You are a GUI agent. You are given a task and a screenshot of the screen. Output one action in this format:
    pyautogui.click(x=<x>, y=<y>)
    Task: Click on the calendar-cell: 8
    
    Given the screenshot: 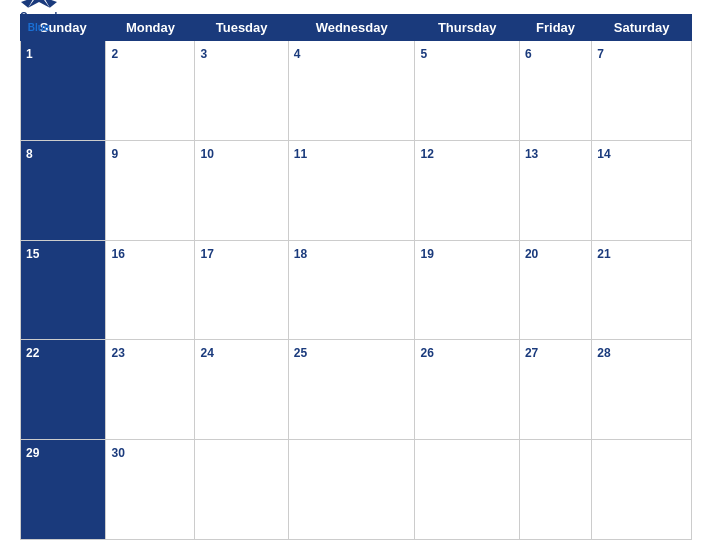 What is the action you would take?
    pyautogui.click(x=64, y=190)
    